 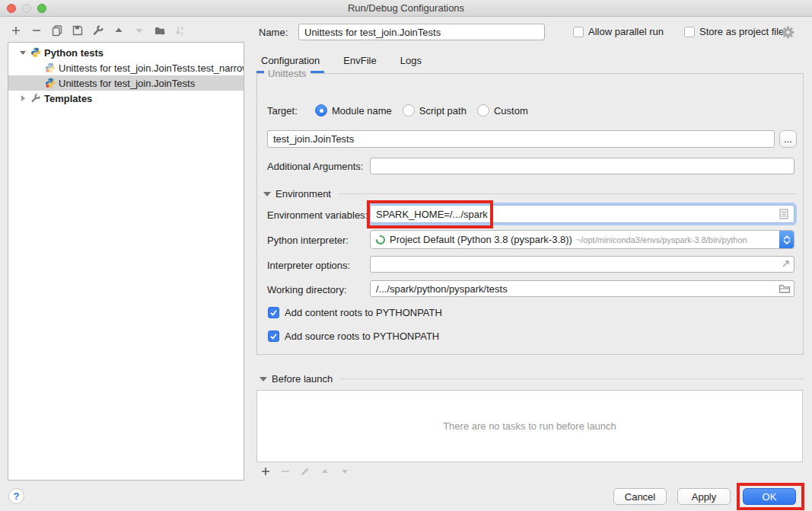 I want to click on gear-icon, so click(x=788, y=34).